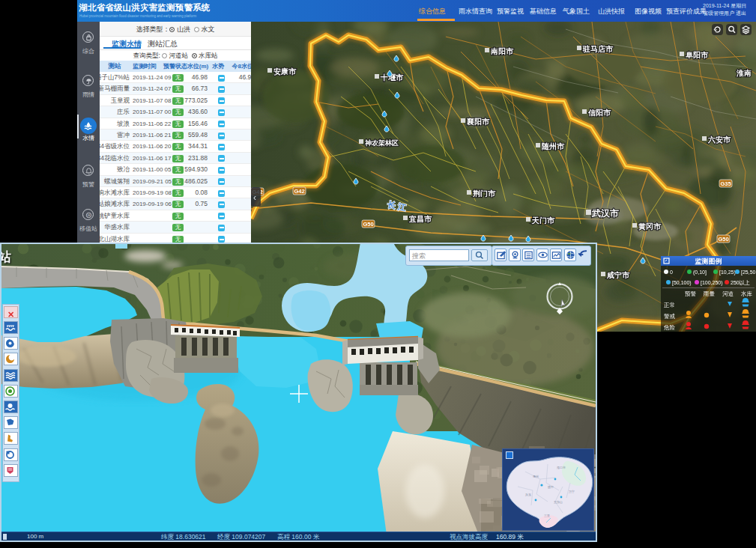 This screenshot has width=756, height=548. Describe the element at coordinates (709, 293) in the screenshot. I see `svg-text: 雨量` at that location.